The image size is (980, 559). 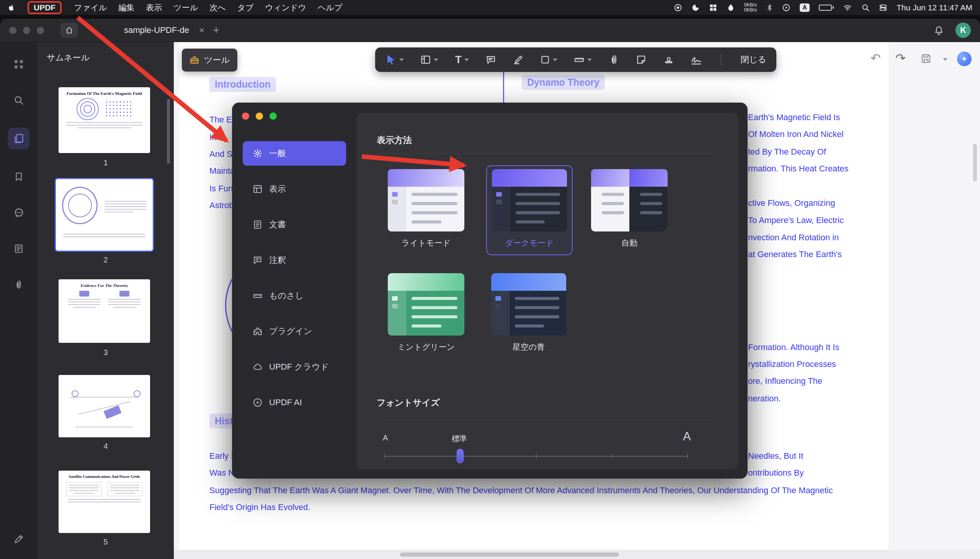 What do you see at coordinates (964, 59) in the screenshot?
I see `ai-assistant-button: ✦` at bounding box center [964, 59].